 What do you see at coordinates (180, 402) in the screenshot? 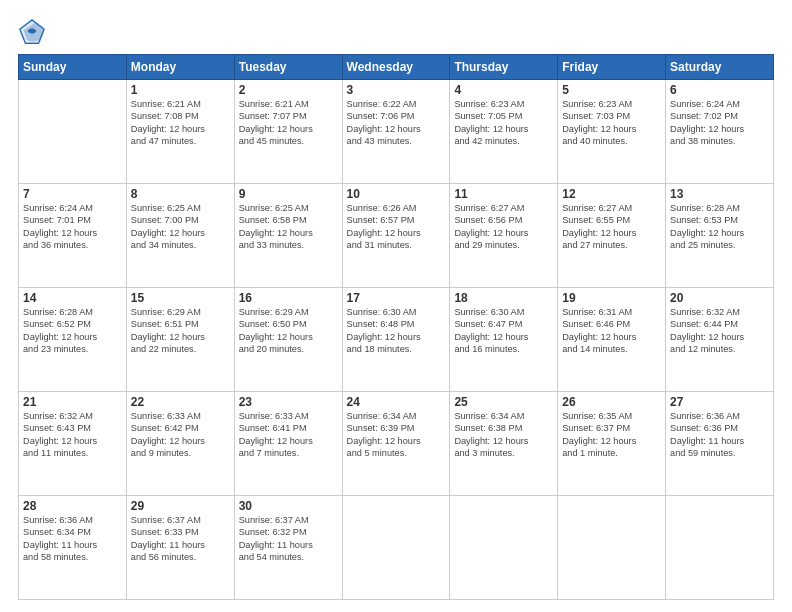
I see `day-number: 22` at bounding box center [180, 402].